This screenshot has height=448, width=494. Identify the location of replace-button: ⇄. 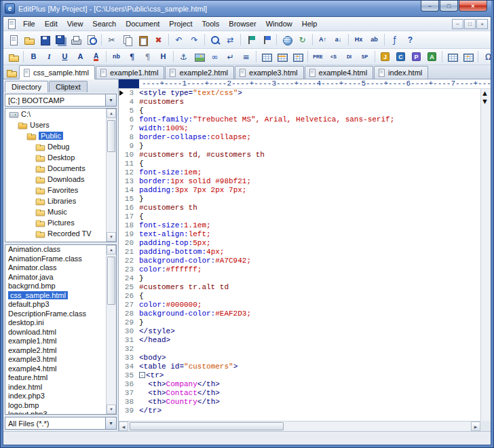
(231, 39).